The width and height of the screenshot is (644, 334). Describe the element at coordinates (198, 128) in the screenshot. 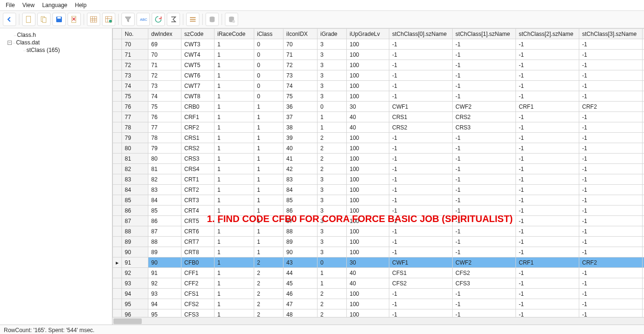

I see `cell: CRF2` at that location.